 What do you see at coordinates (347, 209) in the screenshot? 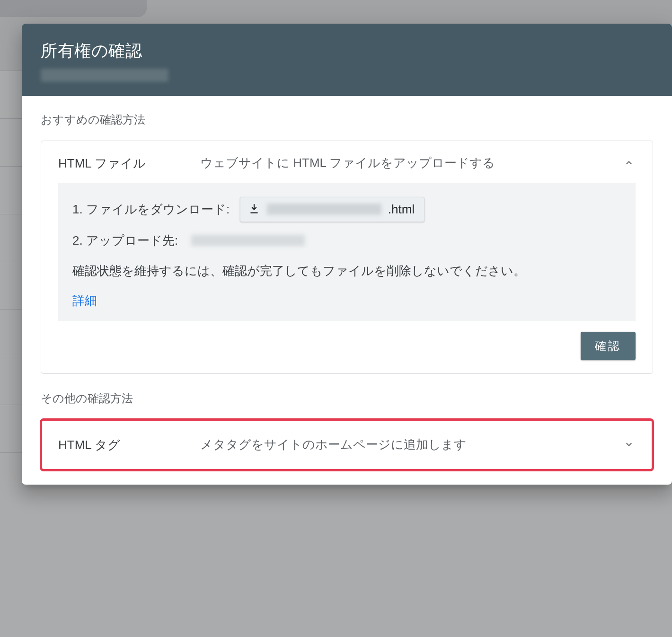
I see `step-download: 1. ファイルをダウンロード: .html` at bounding box center [347, 209].